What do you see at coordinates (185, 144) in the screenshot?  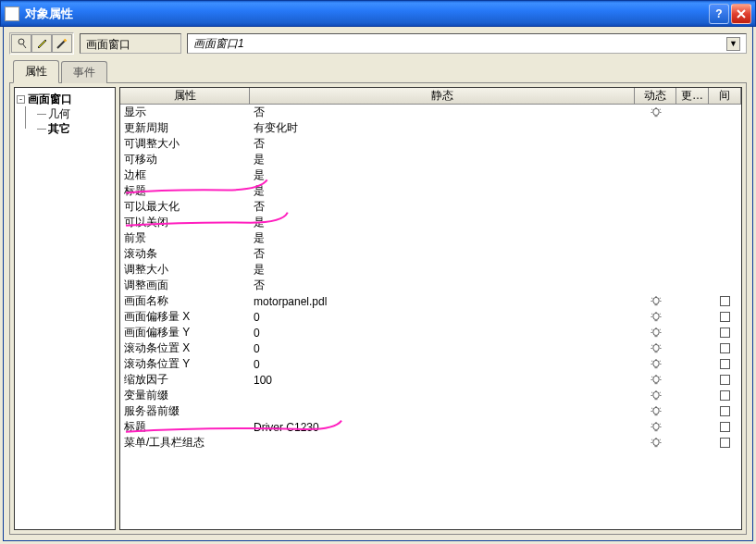 I see `cell-attr: 可调整大小` at bounding box center [185, 144].